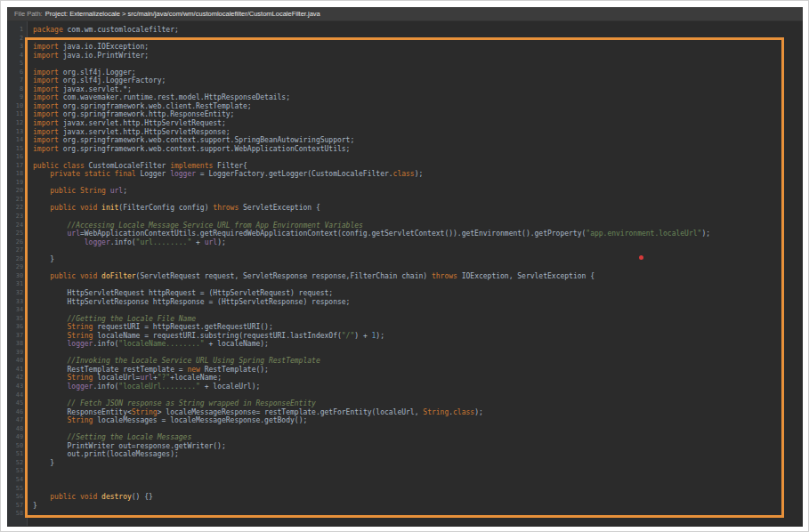  I want to click on line-number: 15, so click(15, 149).